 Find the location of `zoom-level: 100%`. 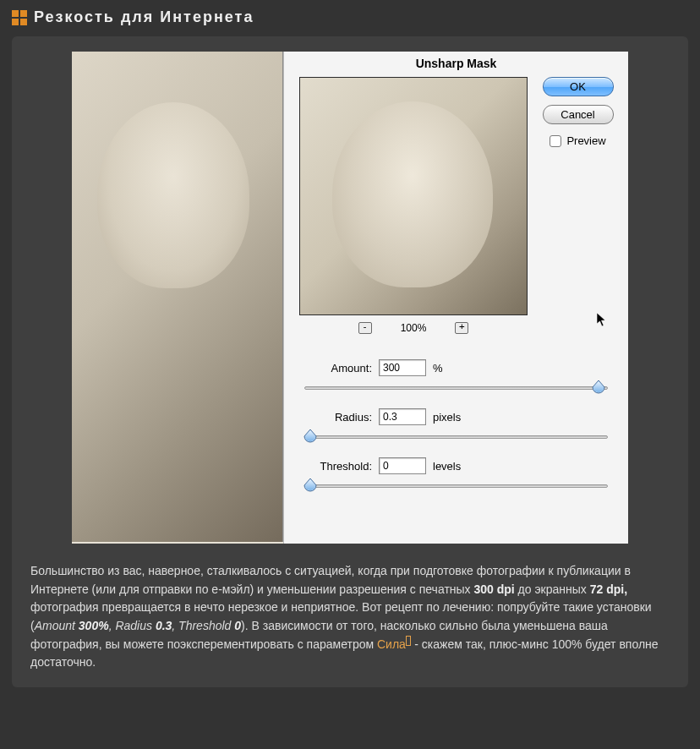

zoom-level: 100% is located at coordinates (414, 328).